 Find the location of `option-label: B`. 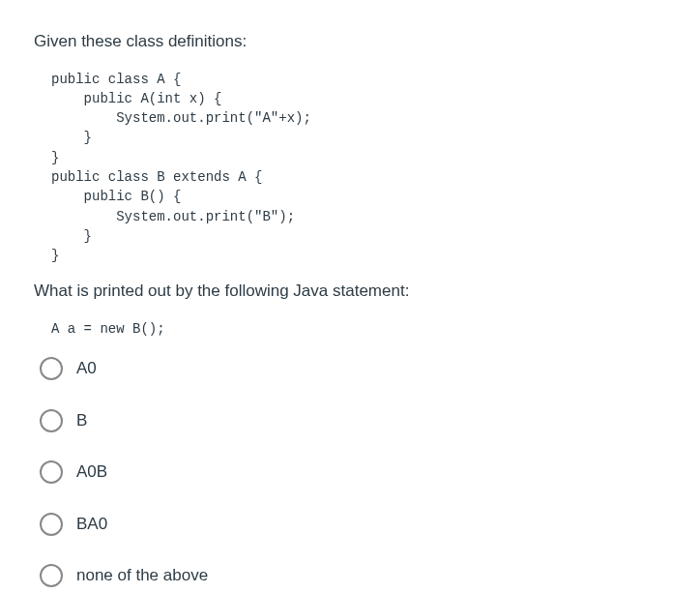

option-label: B is located at coordinates (81, 421).